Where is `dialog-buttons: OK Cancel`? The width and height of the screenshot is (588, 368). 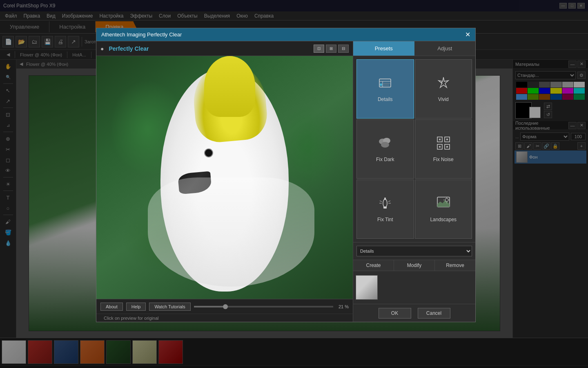 dialog-buttons: OK Cancel is located at coordinates (414, 313).